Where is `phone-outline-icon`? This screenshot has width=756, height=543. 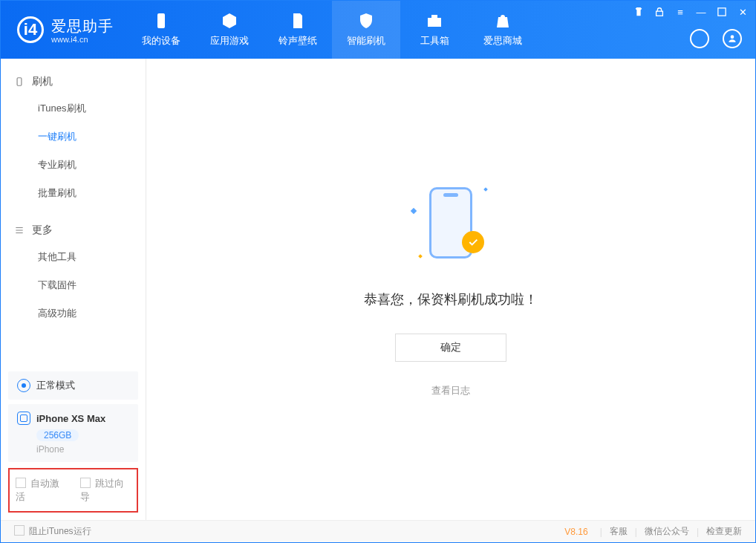
phone-outline-icon is located at coordinates (19, 82).